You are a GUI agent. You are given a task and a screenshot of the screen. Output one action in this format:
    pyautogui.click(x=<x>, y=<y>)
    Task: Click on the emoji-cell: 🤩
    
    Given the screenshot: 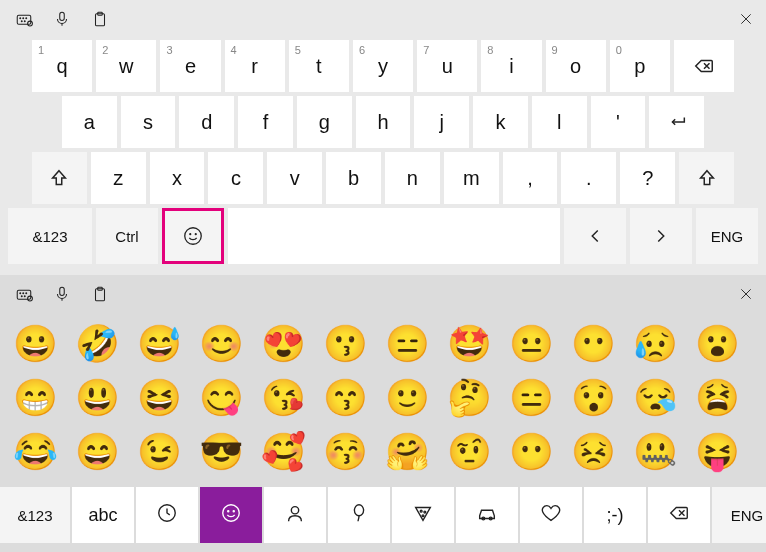 What is the action you would take?
    pyautogui.click(x=469, y=344)
    